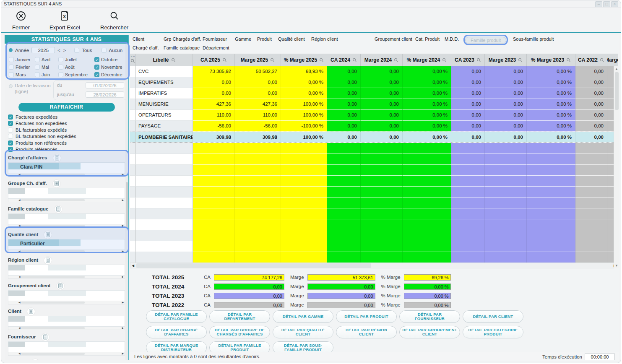 Image resolution: width=622 pixels, height=364 pixels. I want to click on option-checkbox: ✓, so click(10, 123).